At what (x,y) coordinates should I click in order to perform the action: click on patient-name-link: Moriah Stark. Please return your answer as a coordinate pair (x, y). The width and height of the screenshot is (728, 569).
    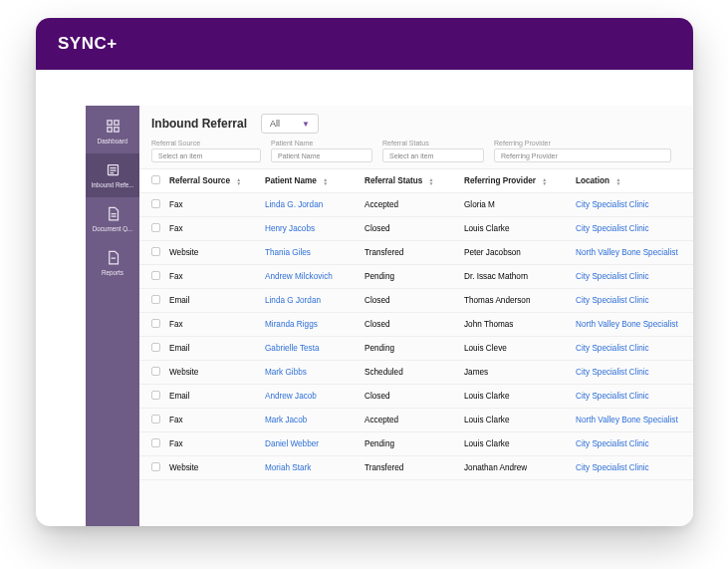
    Looking at the image, I should click on (288, 468).